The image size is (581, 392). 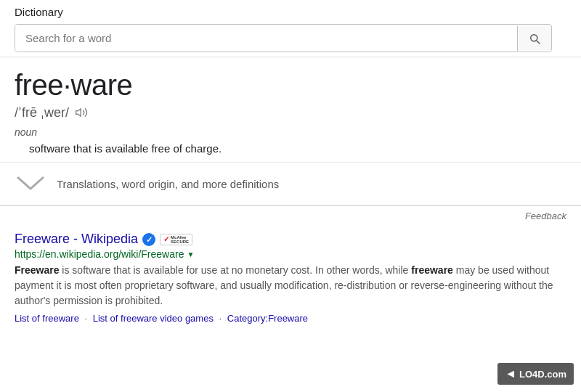 What do you see at coordinates (511, 374) in the screenshot?
I see `watermark-arrow-icon: ◄` at bounding box center [511, 374].